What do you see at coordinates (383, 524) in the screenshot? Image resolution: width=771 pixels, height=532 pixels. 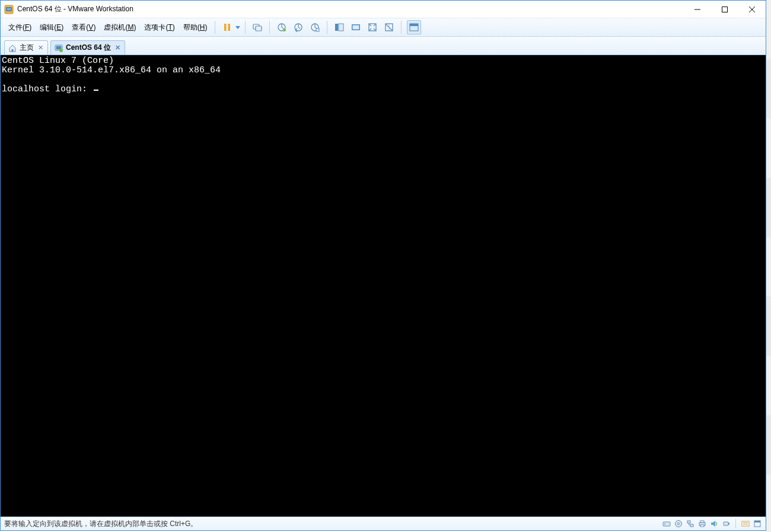 I see `statusbar: 要将输入定向到该虚拟机，请在虚拟机内部单击或按 Ctrl+G。` at bounding box center [383, 524].